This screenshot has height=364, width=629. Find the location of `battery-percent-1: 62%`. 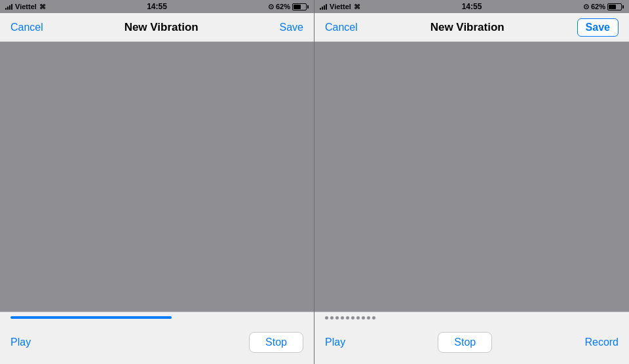

battery-percent-1: 62% is located at coordinates (283, 7).